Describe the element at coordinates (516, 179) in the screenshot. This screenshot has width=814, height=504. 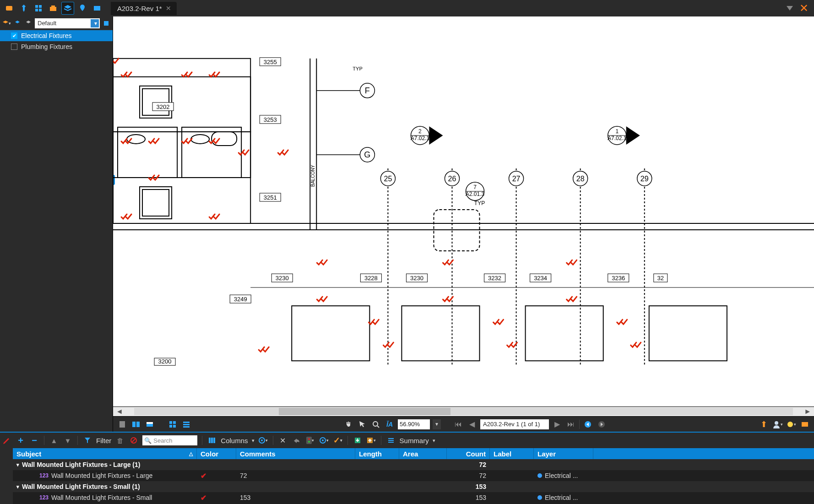
I see `svg-text: 27` at that location.